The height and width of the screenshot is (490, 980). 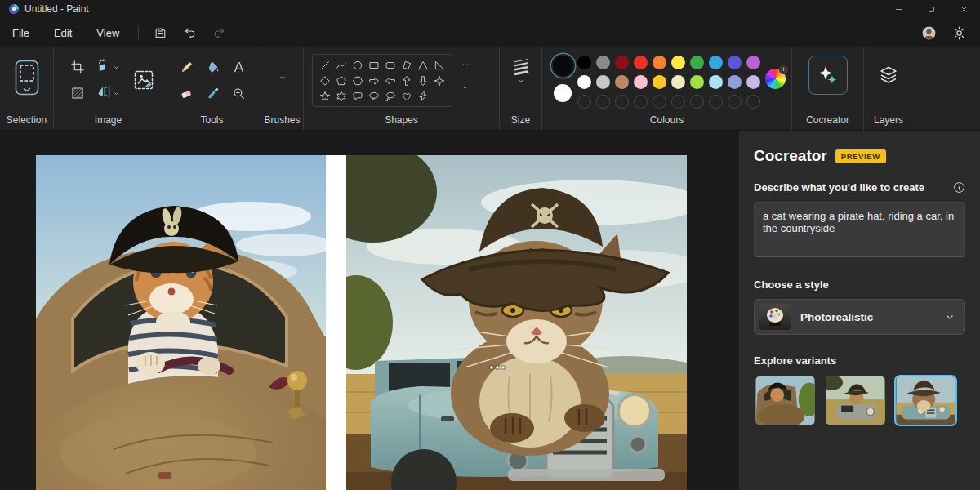 What do you see at coordinates (889, 88) in the screenshot?
I see `layers-group: Layers` at bounding box center [889, 88].